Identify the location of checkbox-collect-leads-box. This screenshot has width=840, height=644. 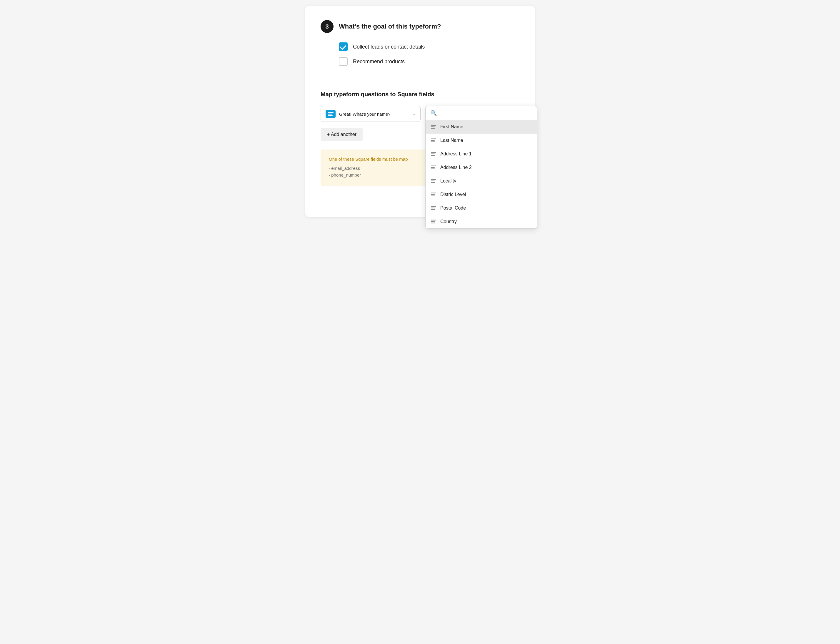
(343, 47).